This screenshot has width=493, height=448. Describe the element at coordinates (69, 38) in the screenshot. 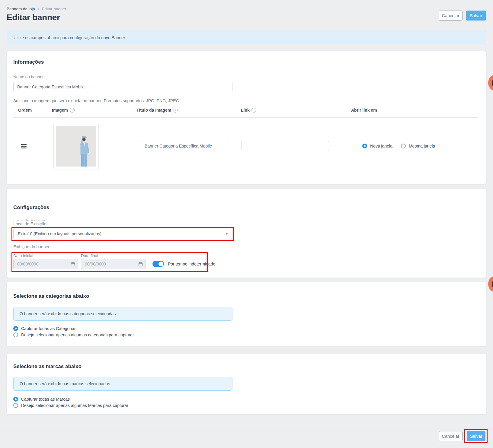

I see `alert-text: Utilize os campos abaixo para configuraç…` at that location.